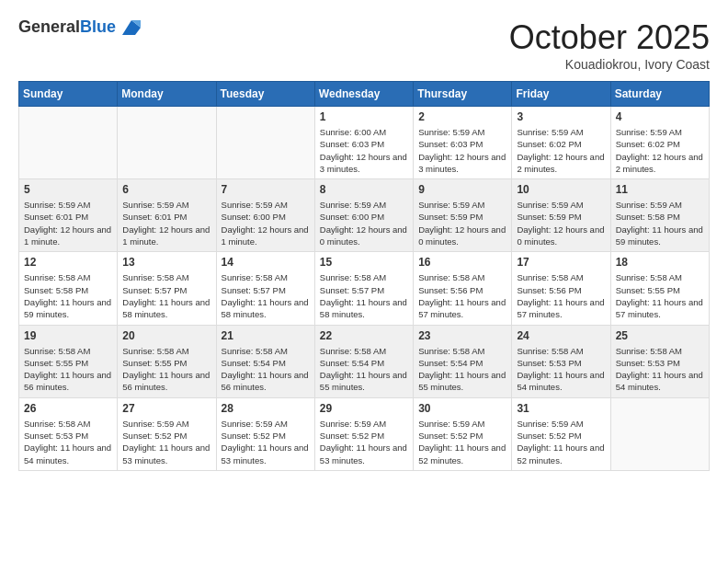 The width and height of the screenshot is (728, 563). Describe the element at coordinates (561, 262) in the screenshot. I see `day-number: 17` at that location.